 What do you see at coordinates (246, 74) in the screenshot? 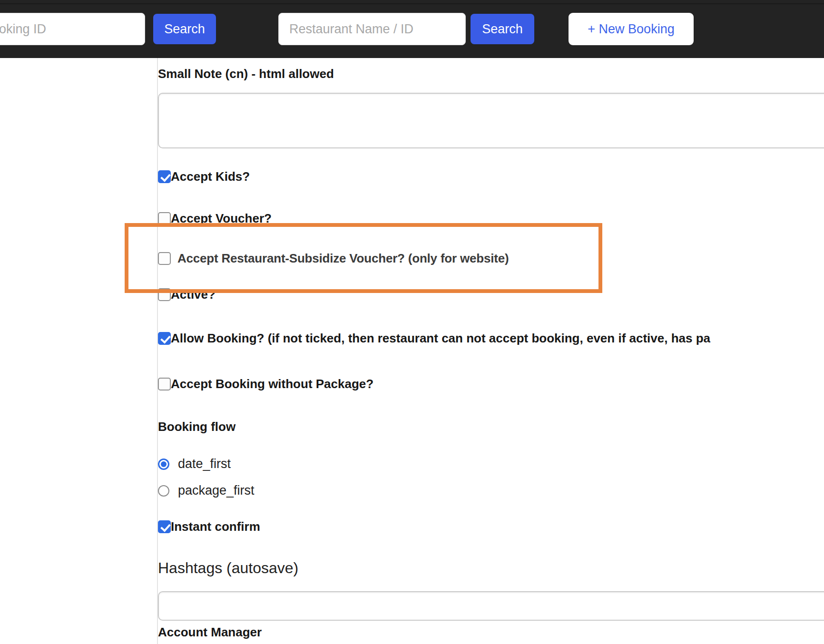
I see `small-note-label: Small Note (cn) - html allowed` at bounding box center [246, 74].